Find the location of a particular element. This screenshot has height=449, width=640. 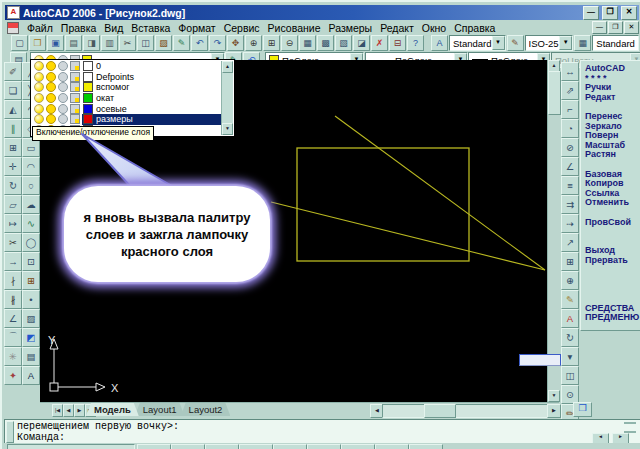

clean-screen-button: ❒ is located at coordinates (582, 410).